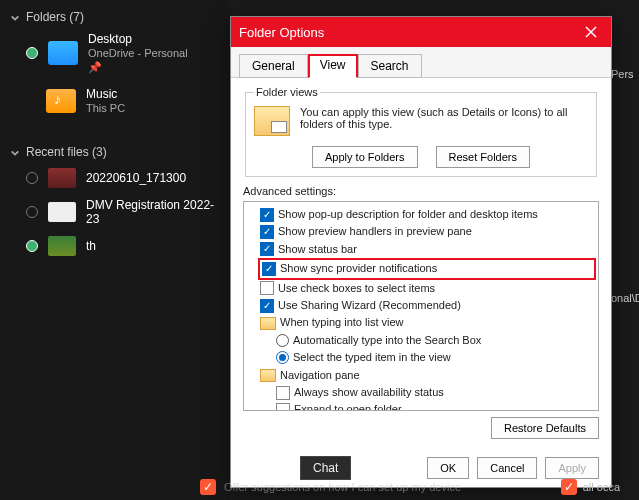 This screenshot has height=500, width=639. Describe the element at coordinates (115, 104) in the screenshot. I see `folder-item-music: Music This PC` at that location.